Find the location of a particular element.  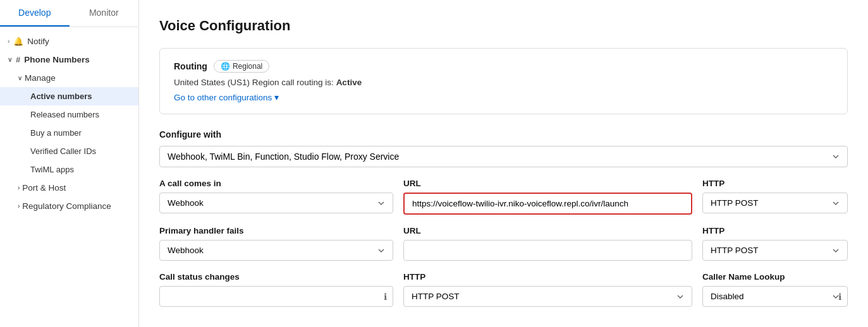

primary-handler-url-label: URL is located at coordinates (547, 231).